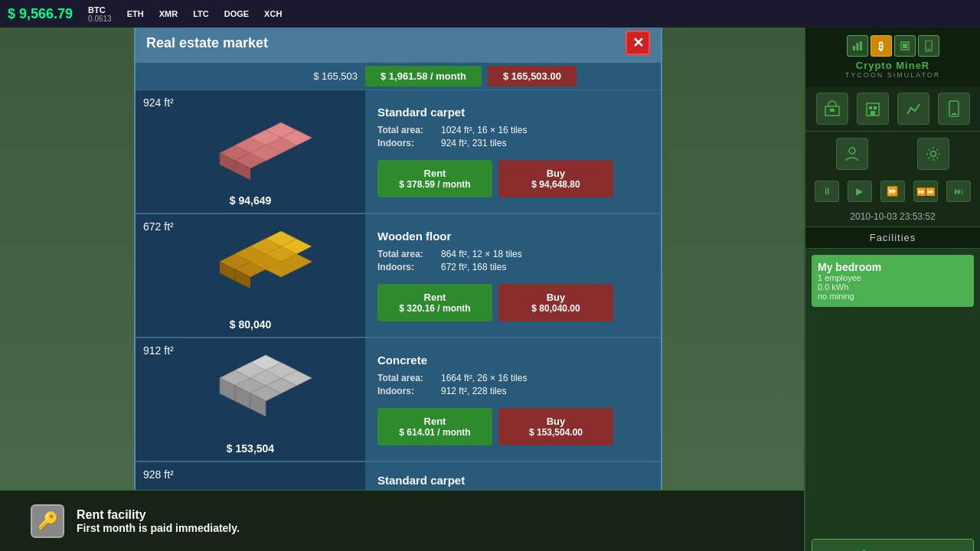 This screenshot has width=980, height=551. I want to click on add-facility-button: ✚ Add facility, so click(893, 545).